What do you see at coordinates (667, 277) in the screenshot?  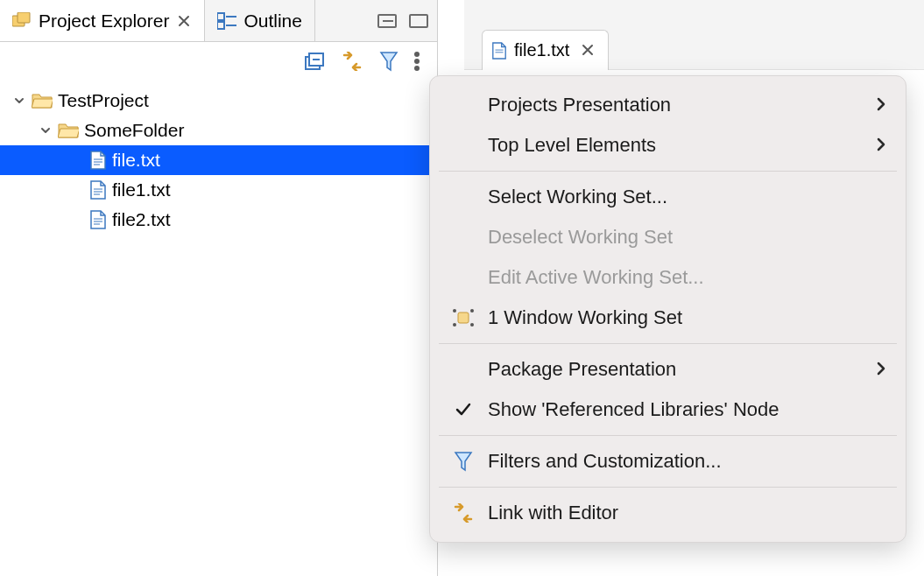 I see `menu-edit-active-working-set: Edit Active Working Set...` at bounding box center [667, 277].